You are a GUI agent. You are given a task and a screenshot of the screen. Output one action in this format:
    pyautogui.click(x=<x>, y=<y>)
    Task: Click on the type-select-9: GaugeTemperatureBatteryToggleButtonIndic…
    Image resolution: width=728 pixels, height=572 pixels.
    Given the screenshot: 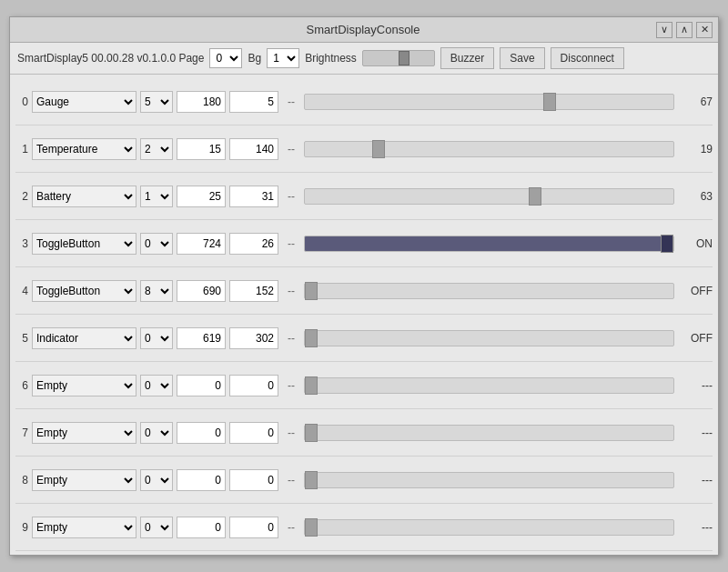 What is the action you would take?
    pyautogui.click(x=84, y=527)
    